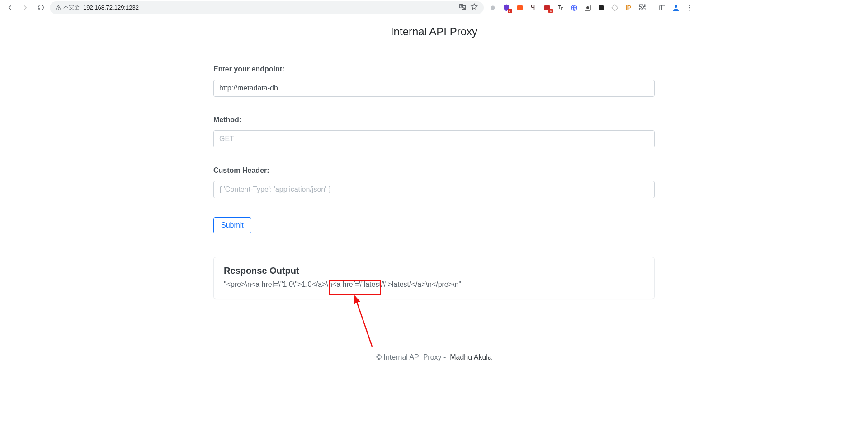 The height and width of the screenshot is (442, 868). I want to click on ext-record-icon, so click(588, 8).